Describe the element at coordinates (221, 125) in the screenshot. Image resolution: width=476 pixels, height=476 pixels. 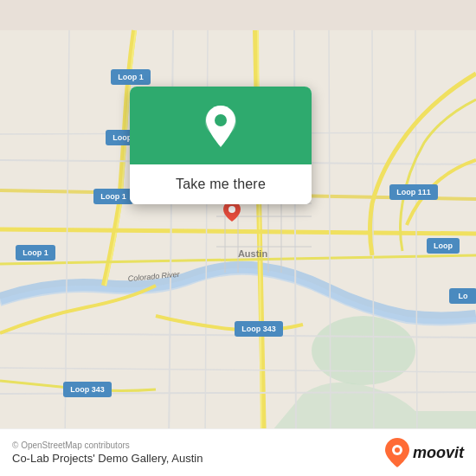
I see `popup-header` at that location.